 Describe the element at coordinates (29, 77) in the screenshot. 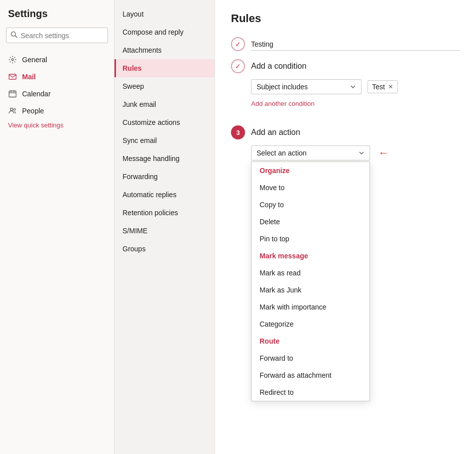

I see `sidebar-item-mail-label: Mail` at that location.